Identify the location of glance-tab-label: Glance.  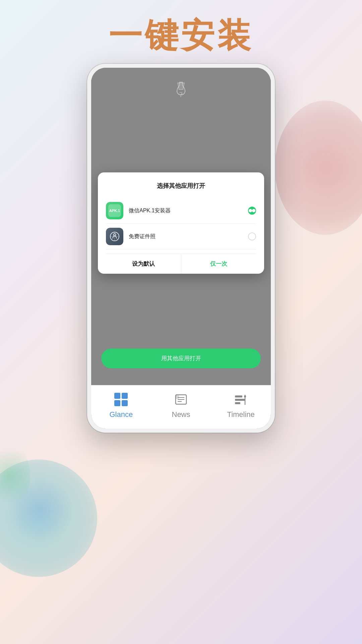
(121, 415).